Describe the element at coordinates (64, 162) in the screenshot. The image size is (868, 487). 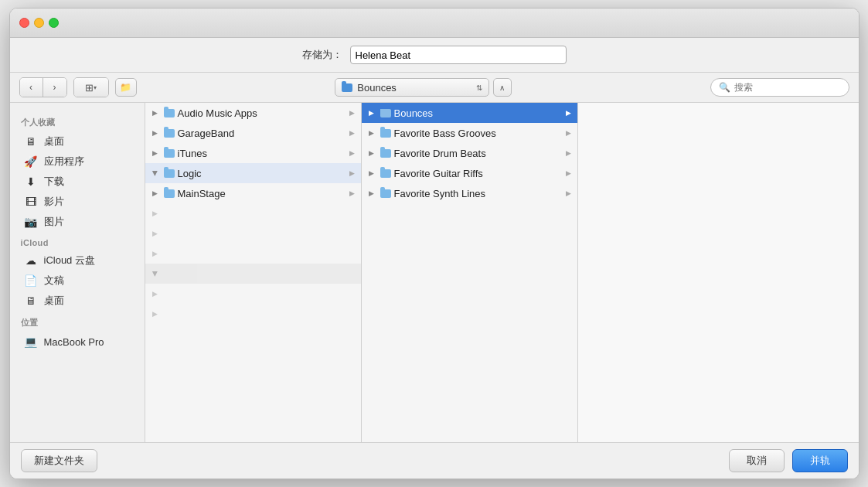
I see `sidebar-item-label: 应用程序` at that location.